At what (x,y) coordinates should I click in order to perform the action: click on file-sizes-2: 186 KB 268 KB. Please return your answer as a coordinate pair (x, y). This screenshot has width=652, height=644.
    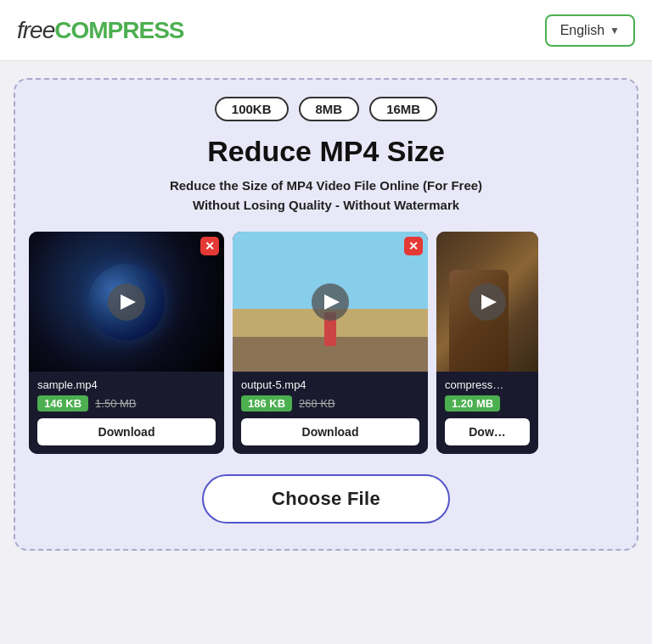
    Looking at the image, I should click on (330, 404).